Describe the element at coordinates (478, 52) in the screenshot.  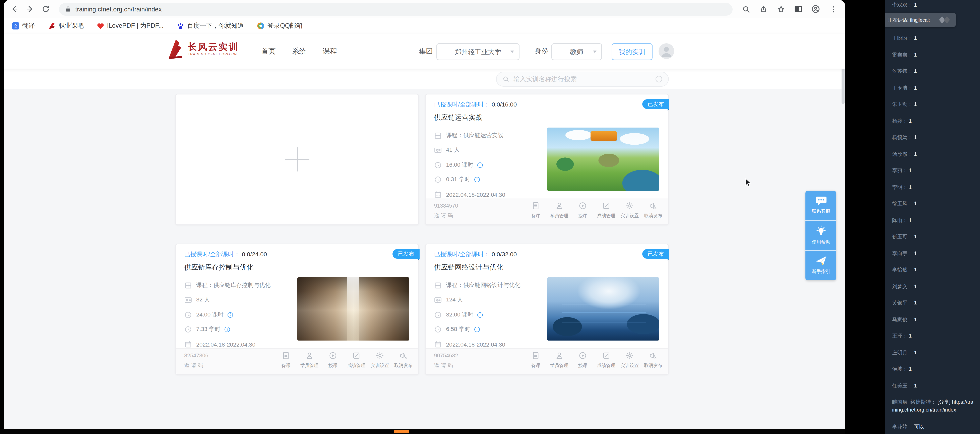
I see `group-select: 郑州轻工业大学` at that location.